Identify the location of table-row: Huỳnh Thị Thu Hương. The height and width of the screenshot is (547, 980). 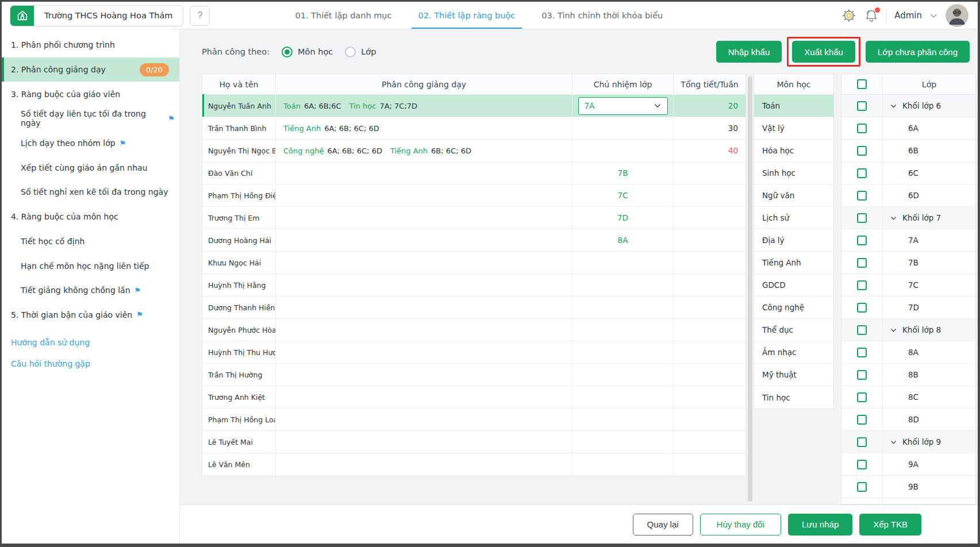
(474, 353).